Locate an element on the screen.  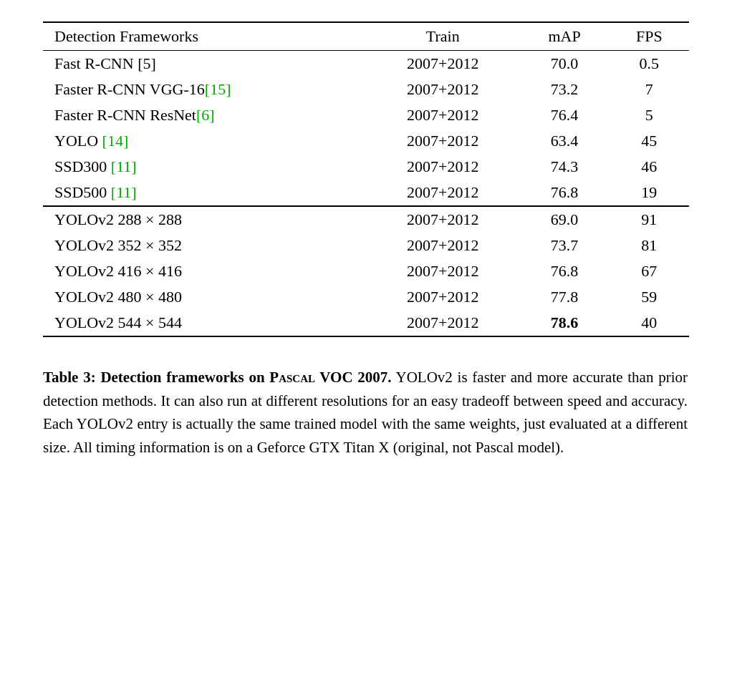
framework-name: Fast R-CNN [5] is located at coordinates (205, 64).